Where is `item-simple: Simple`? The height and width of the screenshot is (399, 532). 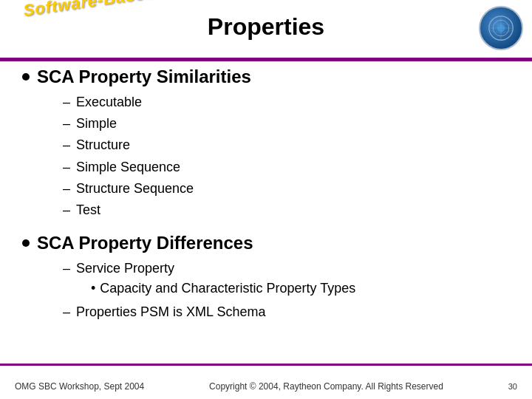 item-simple: Simple is located at coordinates (96, 124).